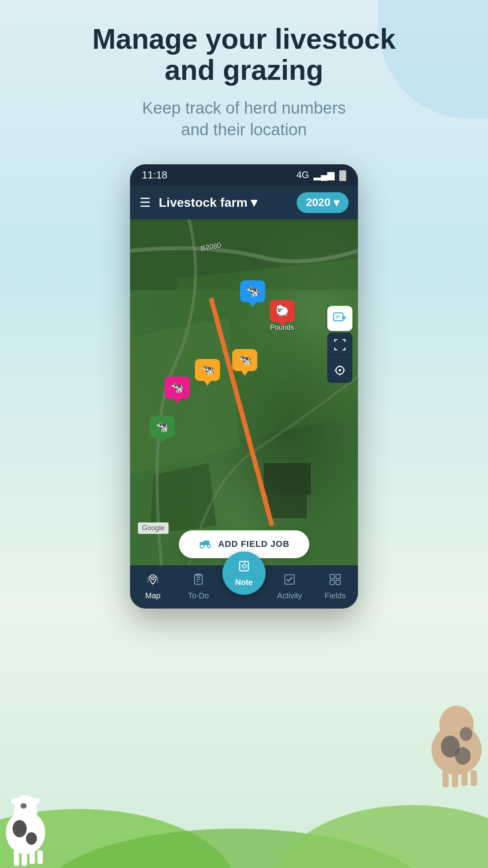  What do you see at coordinates (198, 596) in the screenshot?
I see `nav-label-todo: To-Do` at bounding box center [198, 596].